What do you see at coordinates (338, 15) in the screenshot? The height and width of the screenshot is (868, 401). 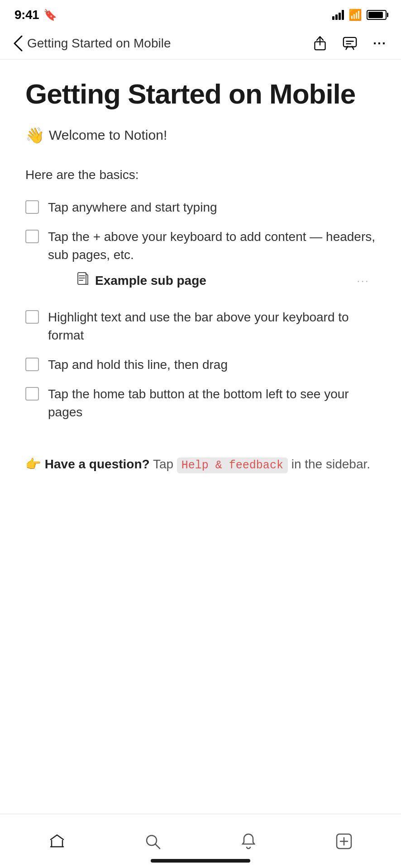 I see `signal-icon` at bounding box center [338, 15].